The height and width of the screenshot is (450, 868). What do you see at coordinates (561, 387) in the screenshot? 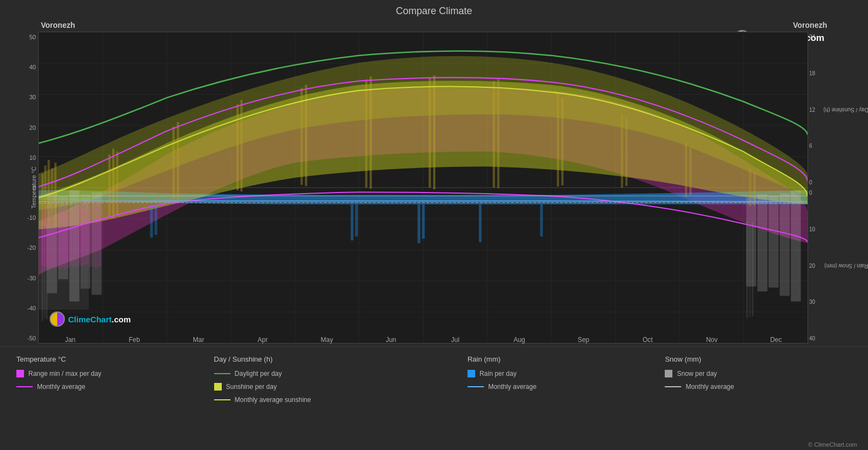
I see `legend-item-rain-avg: Monthly average` at bounding box center [561, 387].